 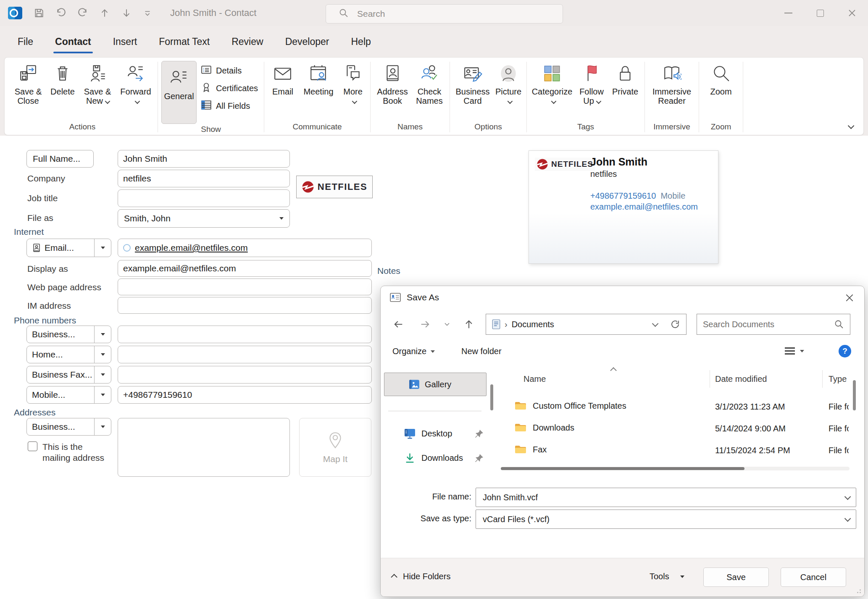 What do you see at coordinates (283, 79) in the screenshot?
I see `email-button: Email` at bounding box center [283, 79].